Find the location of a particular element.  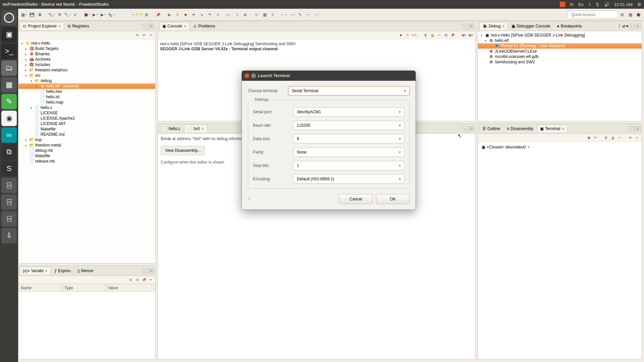

configure-message: Configure when this editor is shown is located at coordinates (193, 162).